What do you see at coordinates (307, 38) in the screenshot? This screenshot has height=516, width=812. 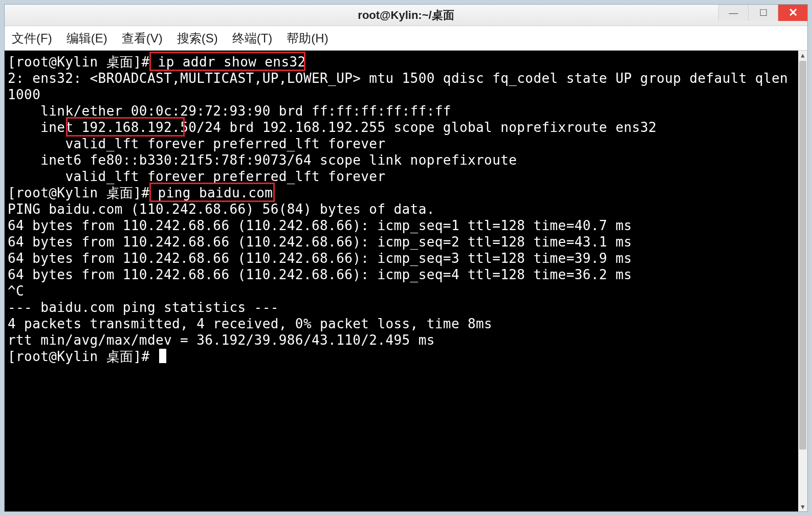 I see `menu-help: 帮助(H)` at bounding box center [307, 38].